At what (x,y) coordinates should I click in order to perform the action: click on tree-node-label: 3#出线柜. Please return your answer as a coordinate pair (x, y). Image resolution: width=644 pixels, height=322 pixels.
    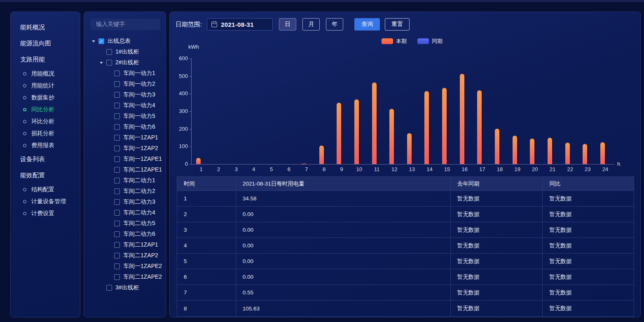
    Looking at the image, I should click on (127, 288).